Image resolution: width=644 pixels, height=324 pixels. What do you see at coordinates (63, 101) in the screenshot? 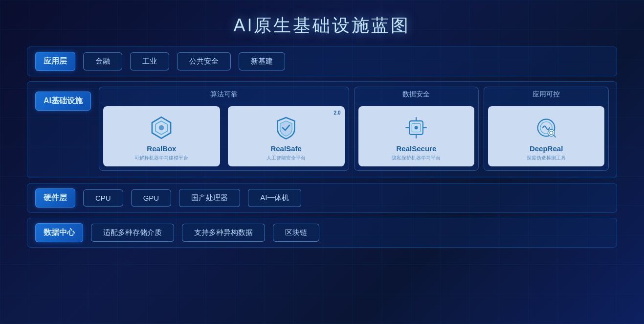
I see `ai-infra-layer-label: AI基础设施` at bounding box center [63, 101].